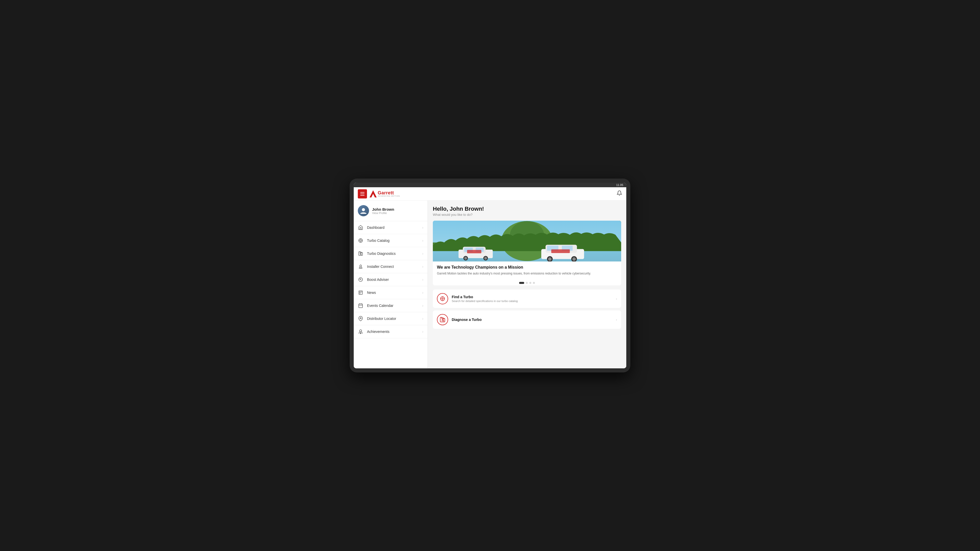 The height and width of the screenshot is (551, 980). I want to click on find-turbo-title: Find a Turbo, so click(534, 297).